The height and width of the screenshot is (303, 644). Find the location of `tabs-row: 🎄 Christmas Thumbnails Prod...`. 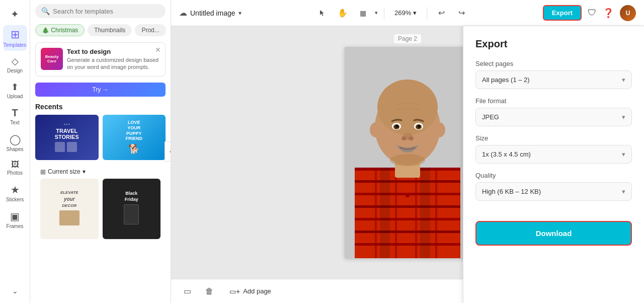

tabs-row: 🎄 Christmas Thumbnails Prod... is located at coordinates (101, 31).